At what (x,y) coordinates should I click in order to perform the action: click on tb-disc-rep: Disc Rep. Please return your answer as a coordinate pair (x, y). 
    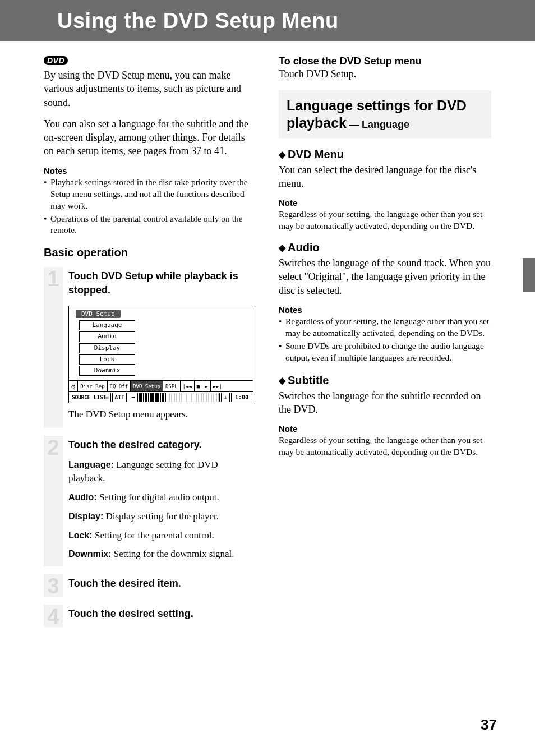
    Looking at the image, I should click on (93, 386).